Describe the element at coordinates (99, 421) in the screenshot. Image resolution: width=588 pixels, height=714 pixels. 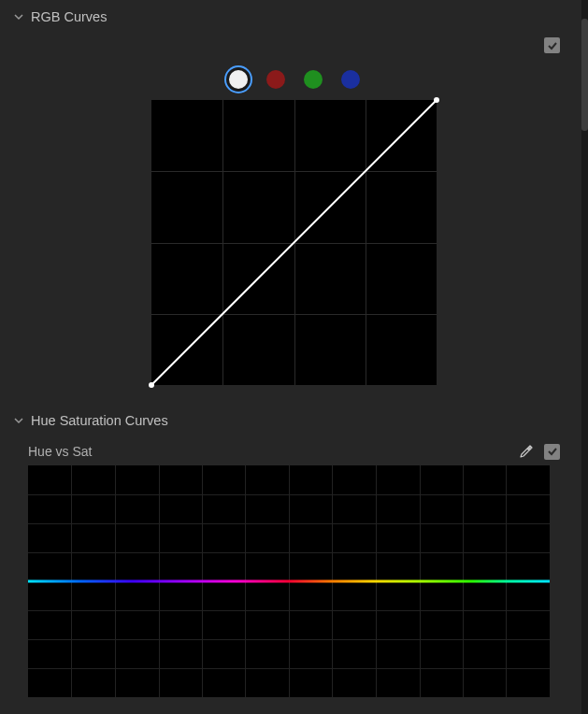
I see `hsl-curves-title: Hue Saturation Curves` at that location.